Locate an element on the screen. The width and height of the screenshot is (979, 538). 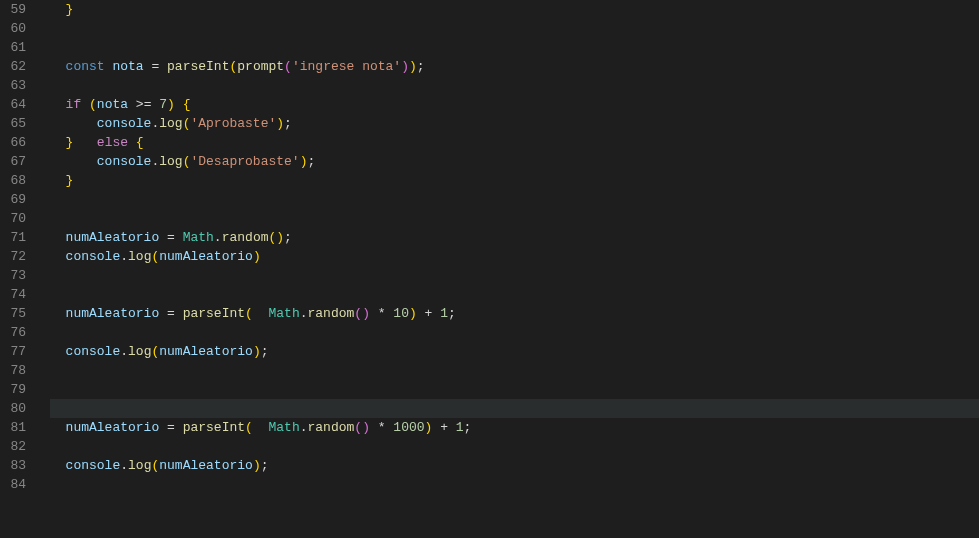
code-line: if (nota >= 7) { is located at coordinates (514, 104).